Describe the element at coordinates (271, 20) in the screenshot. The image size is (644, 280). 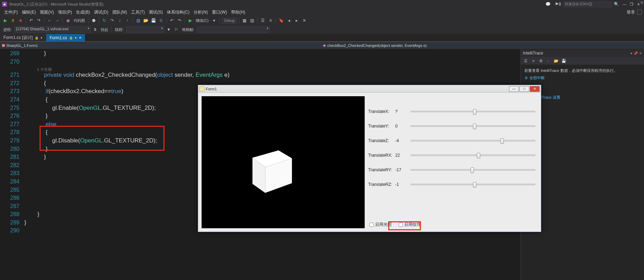
I see `list2-icon: ≡` at that location.